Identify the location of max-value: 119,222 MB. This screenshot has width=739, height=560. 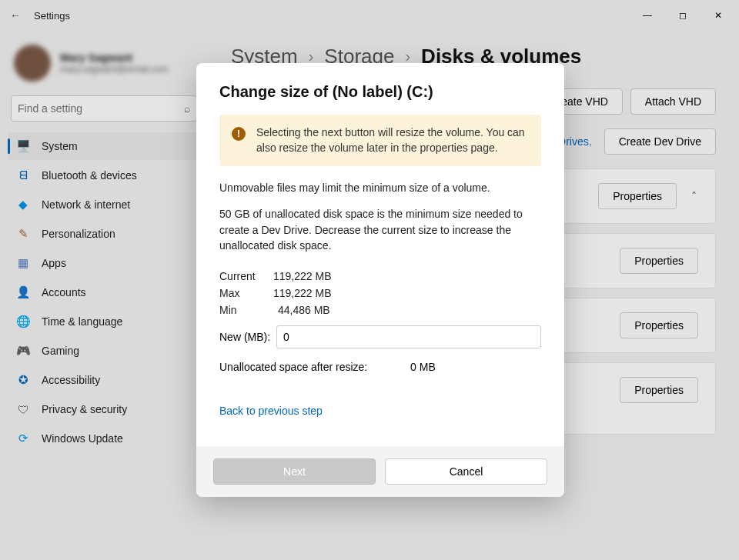
(303, 293).